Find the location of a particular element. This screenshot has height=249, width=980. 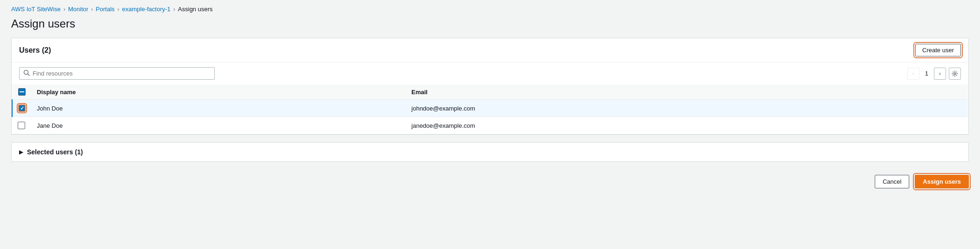

table-row: John Doe johndoe@example.com is located at coordinates (490, 108).